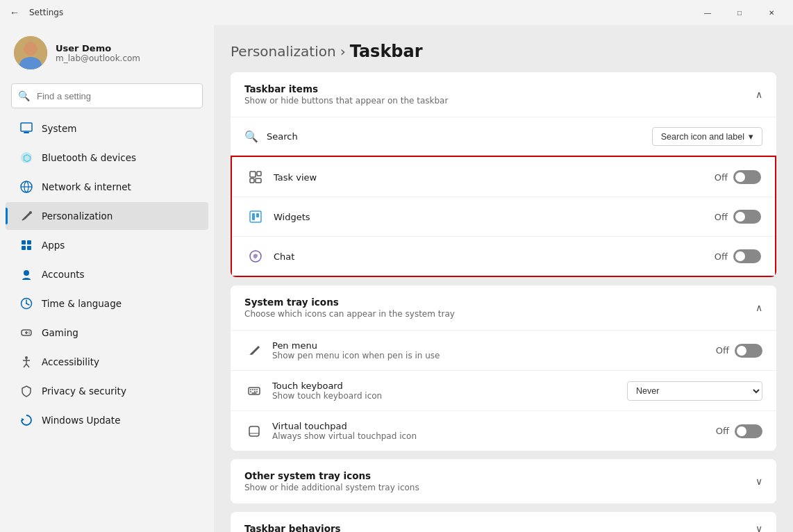 The image size is (793, 532). I want to click on search-setting-row: 🔍 Search Search icon and label ▾, so click(503, 136).